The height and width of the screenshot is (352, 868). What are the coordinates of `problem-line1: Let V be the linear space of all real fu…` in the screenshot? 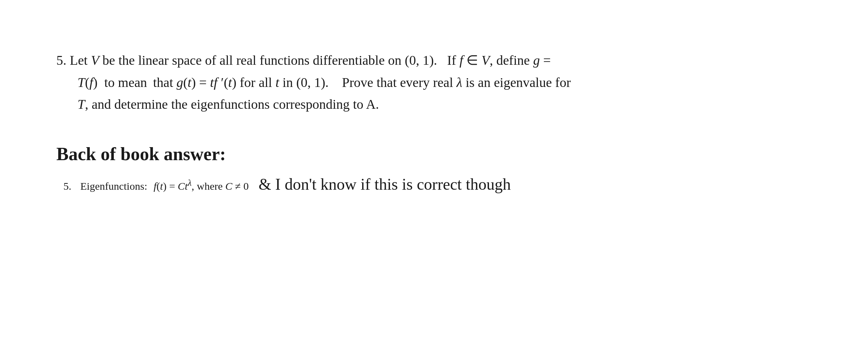 It's located at (310, 60).